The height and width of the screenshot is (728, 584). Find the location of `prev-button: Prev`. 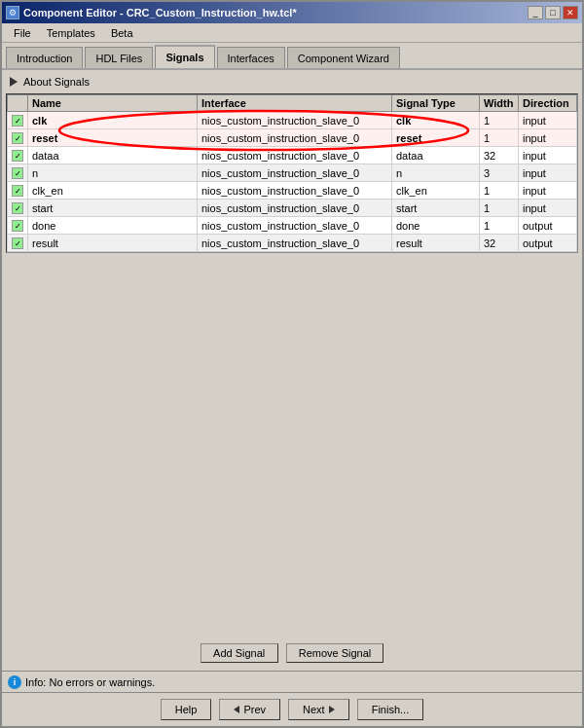

prev-button: Prev is located at coordinates (249, 710).